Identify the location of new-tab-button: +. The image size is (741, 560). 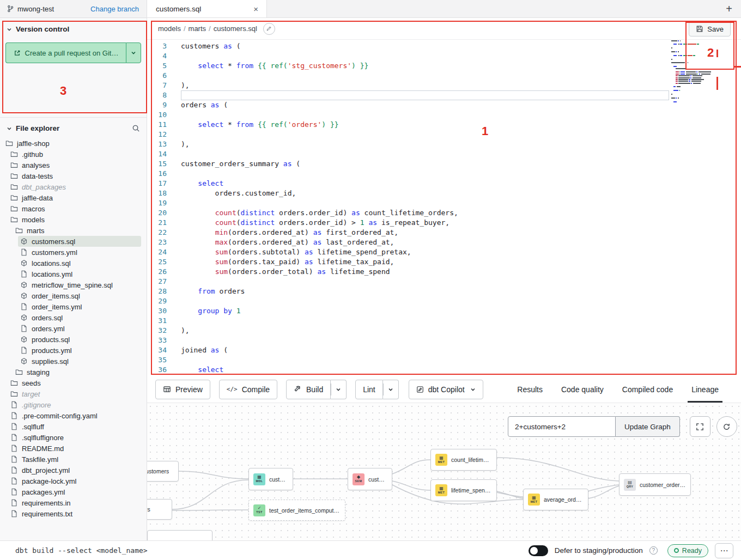
(729, 9).